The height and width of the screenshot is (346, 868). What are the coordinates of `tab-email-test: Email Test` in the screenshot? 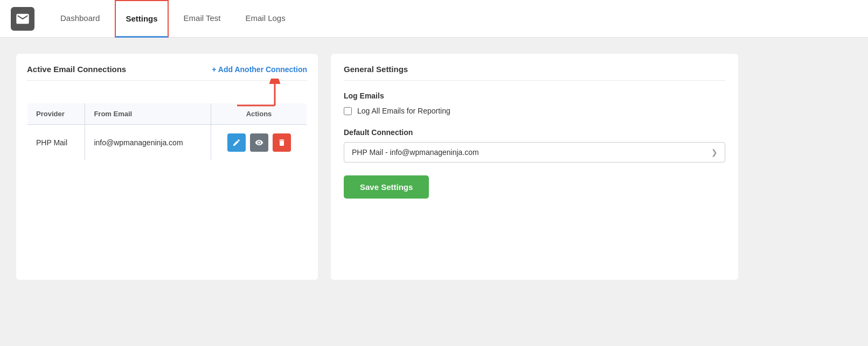 It's located at (203, 19).